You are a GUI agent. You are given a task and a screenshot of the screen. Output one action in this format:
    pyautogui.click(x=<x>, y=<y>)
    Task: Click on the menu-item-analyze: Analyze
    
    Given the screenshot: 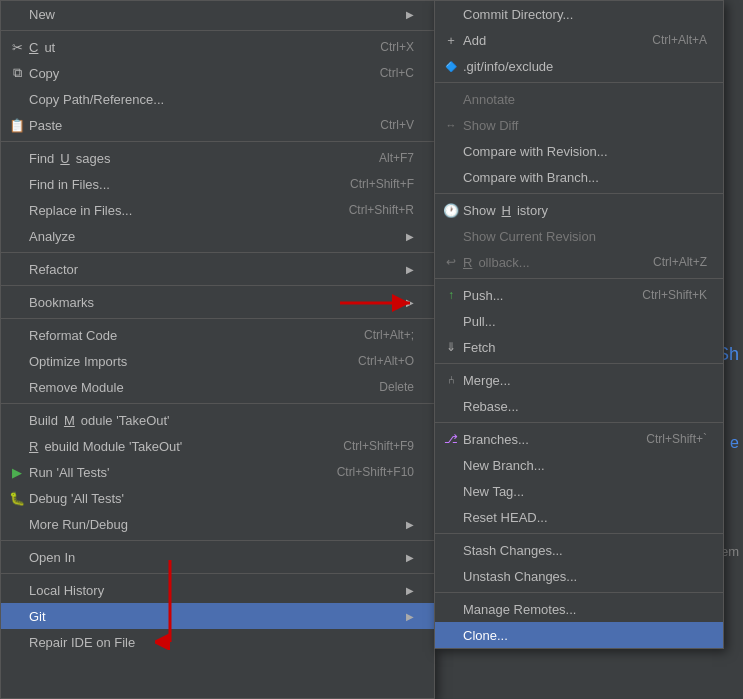 What is the action you would take?
    pyautogui.click(x=218, y=236)
    